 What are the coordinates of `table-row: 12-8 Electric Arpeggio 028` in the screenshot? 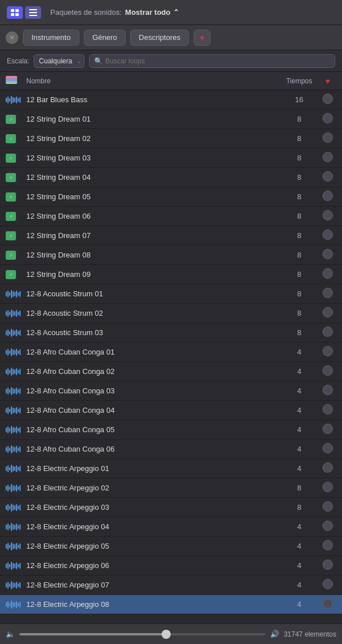 It's located at (171, 488).